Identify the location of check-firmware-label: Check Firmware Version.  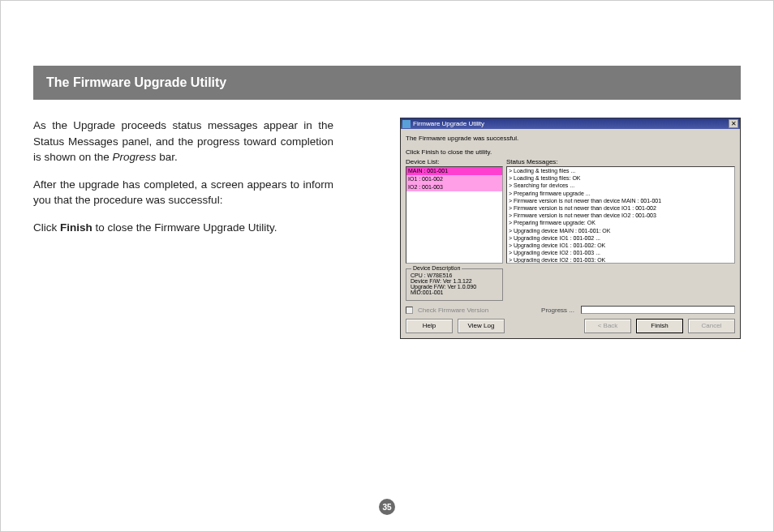
(453, 310).